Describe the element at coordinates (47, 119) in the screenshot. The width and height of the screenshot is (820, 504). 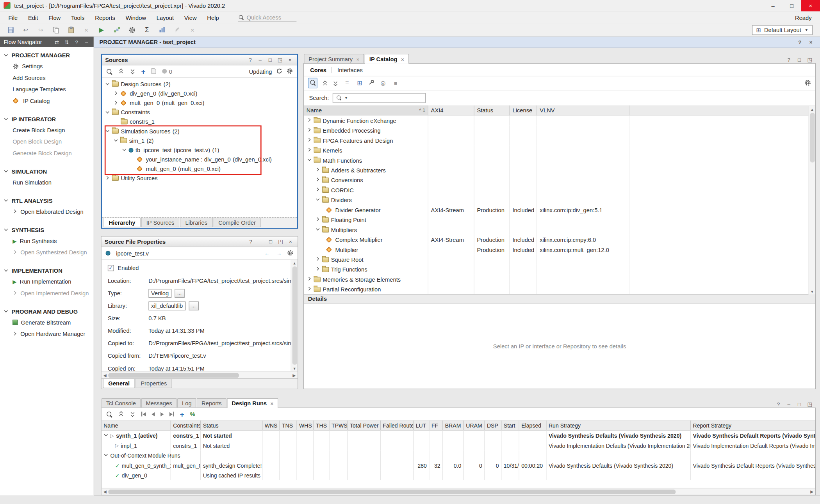
I see `section-header: IP INTEGRATOR` at that location.